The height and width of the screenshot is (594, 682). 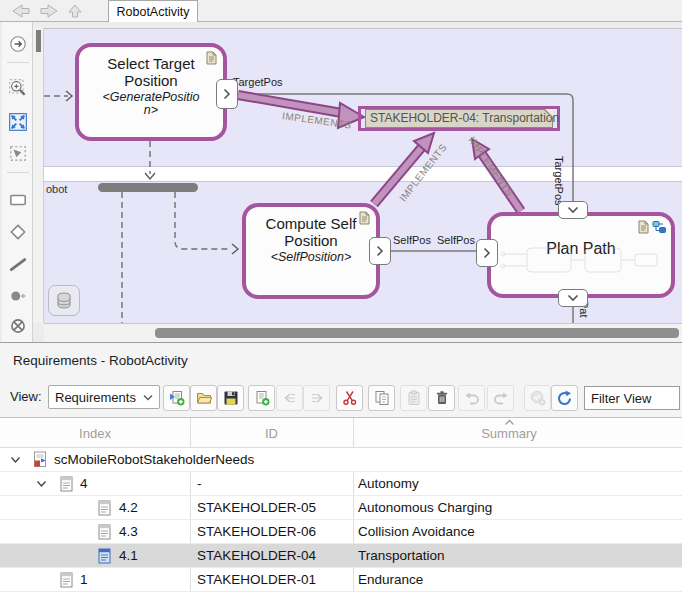 What do you see at coordinates (290, 398) in the screenshot?
I see `promote-button` at bounding box center [290, 398].